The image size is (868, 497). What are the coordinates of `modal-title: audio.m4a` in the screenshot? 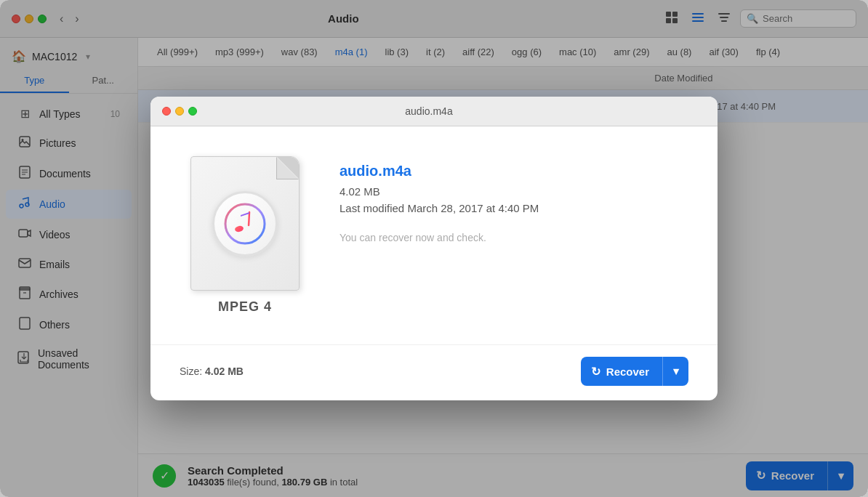 It's located at (429, 111).